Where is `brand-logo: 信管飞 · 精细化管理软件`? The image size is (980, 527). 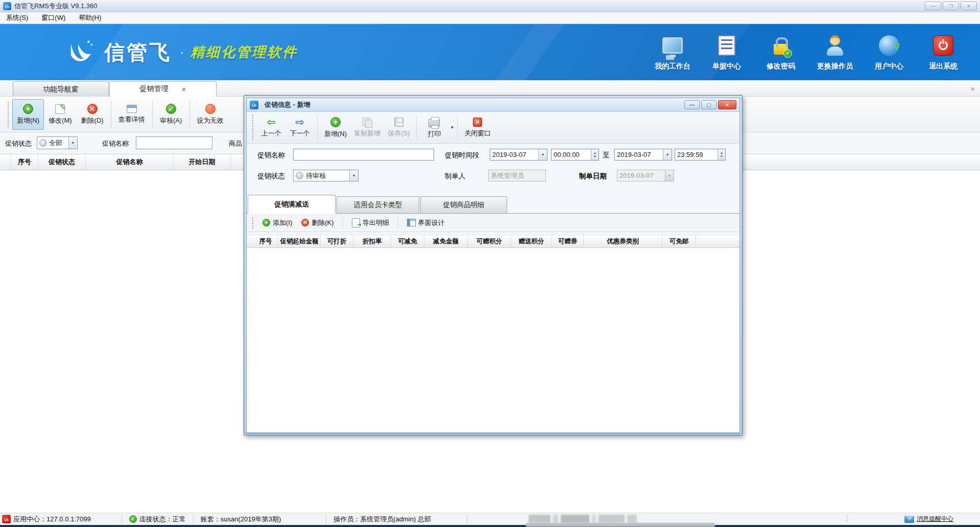
brand-logo: 信管飞 · 精细化管理软件 is located at coordinates (182, 52).